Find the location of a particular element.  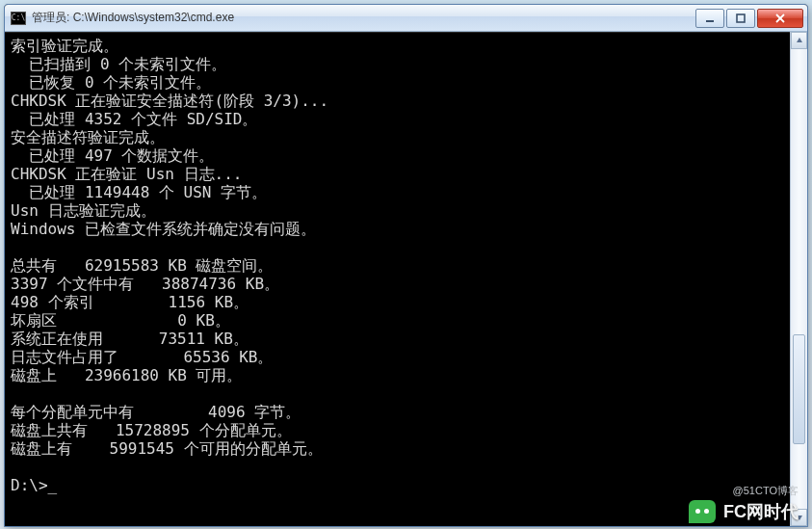

scroll-track is located at coordinates (799, 279).